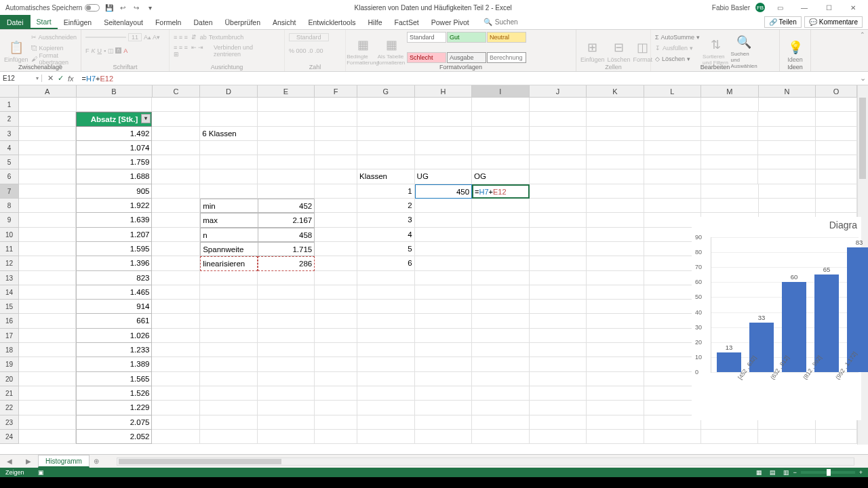 This screenshot has height=488, width=868. Describe the element at coordinates (54, 37) in the screenshot. I see `cut-button: ✂ Ausschneiden` at that location.